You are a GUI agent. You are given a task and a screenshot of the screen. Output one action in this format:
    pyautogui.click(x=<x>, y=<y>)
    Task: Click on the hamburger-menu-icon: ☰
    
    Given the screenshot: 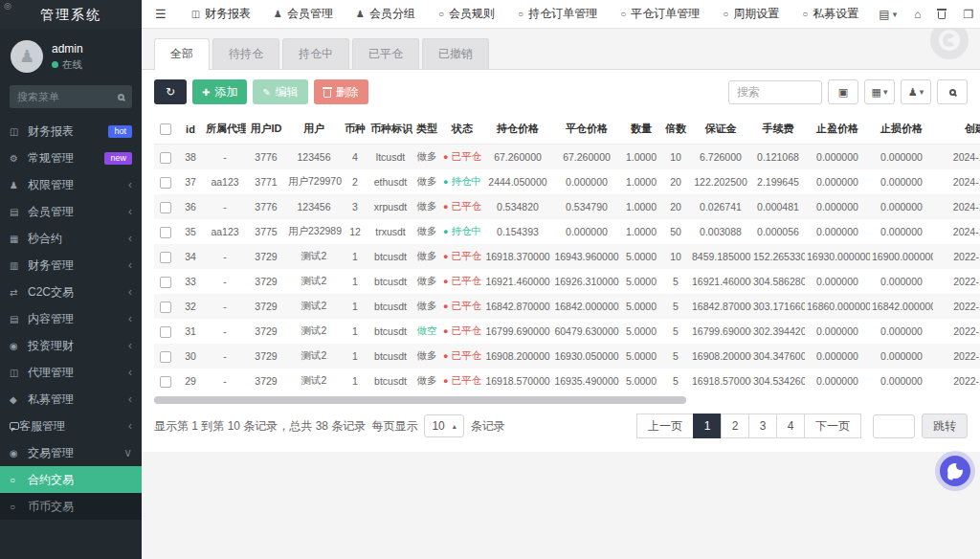 What is the action you would take?
    pyautogui.click(x=161, y=13)
    